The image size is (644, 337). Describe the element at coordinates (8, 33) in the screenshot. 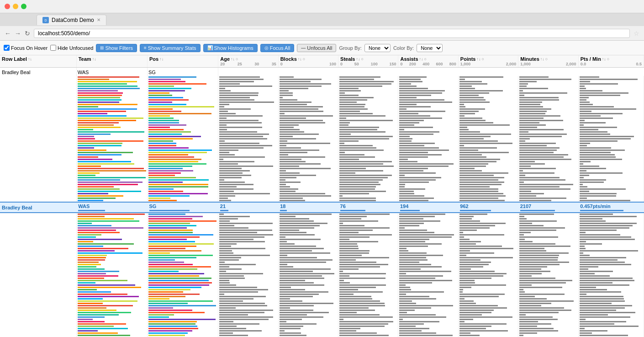

I see `back-button: ←` at that location.